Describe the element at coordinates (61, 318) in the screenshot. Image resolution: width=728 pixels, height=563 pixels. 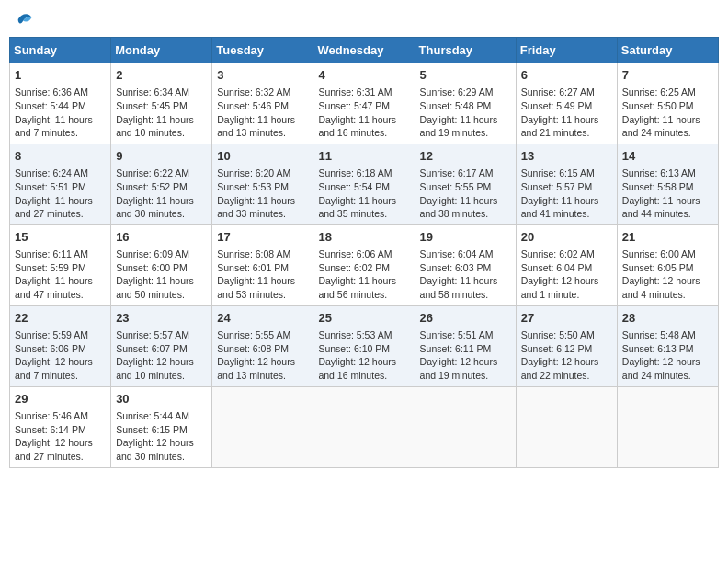
I see `day-number: 22` at that location.